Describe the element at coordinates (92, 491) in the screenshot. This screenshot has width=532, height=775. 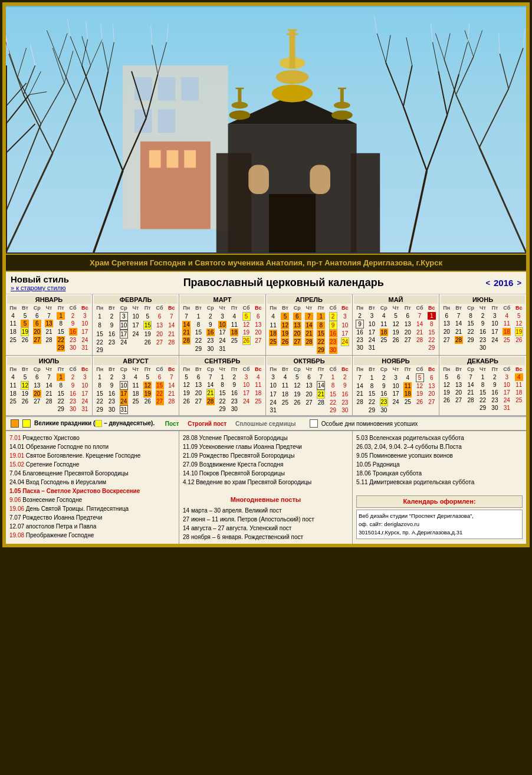
I see `list-item: 1.05 Пасха – Светлое Христово Воскресени…` at that location.